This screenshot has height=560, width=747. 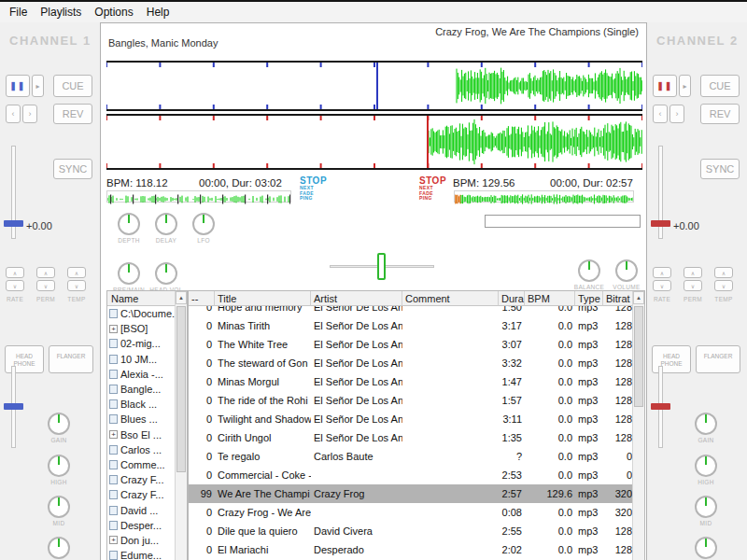 I want to click on channel-2-pitch-slider-handle, so click(x=661, y=224).